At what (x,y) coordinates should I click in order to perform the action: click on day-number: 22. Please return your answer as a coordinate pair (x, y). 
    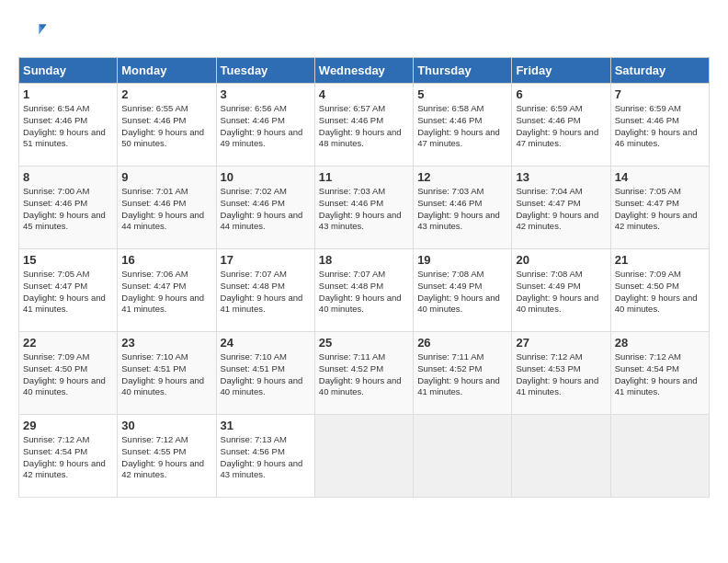
    Looking at the image, I should click on (68, 342).